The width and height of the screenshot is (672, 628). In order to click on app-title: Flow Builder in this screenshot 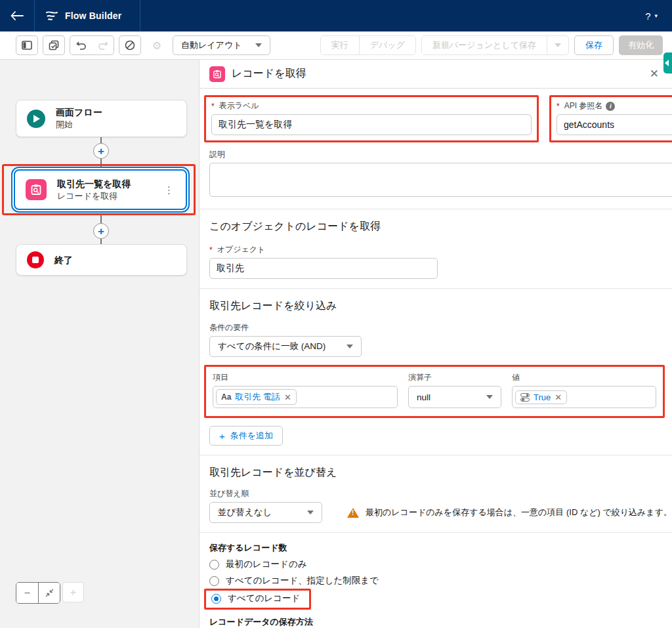, I will do `click(93, 16)`.